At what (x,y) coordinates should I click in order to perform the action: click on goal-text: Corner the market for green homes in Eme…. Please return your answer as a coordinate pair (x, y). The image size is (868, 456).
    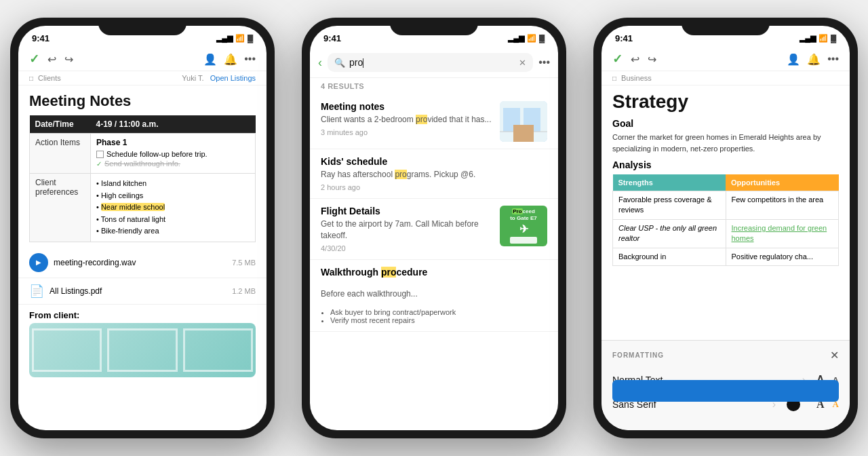
    Looking at the image, I should click on (726, 142).